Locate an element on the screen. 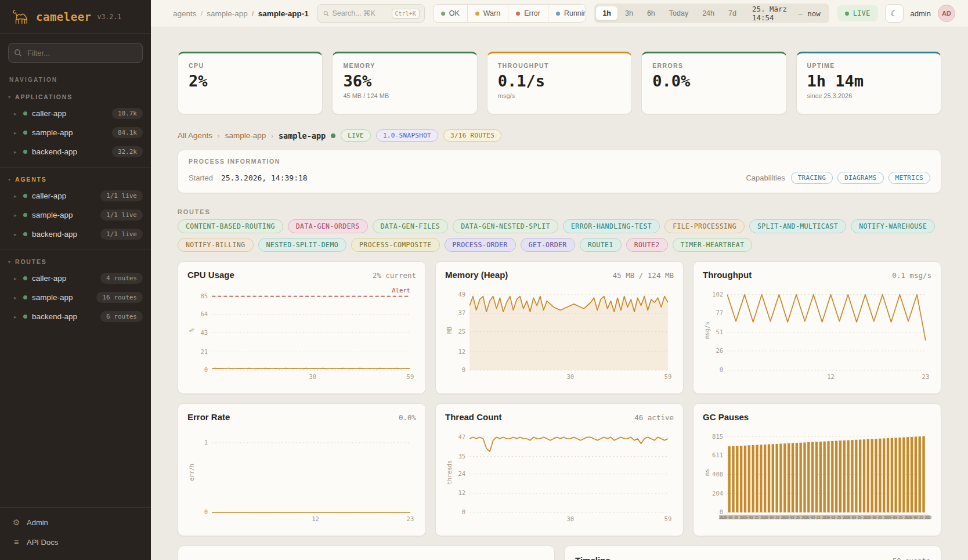 The image size is (968, 560). section-header-routes: ▾ROUTES is located at coordinates (75, 261).